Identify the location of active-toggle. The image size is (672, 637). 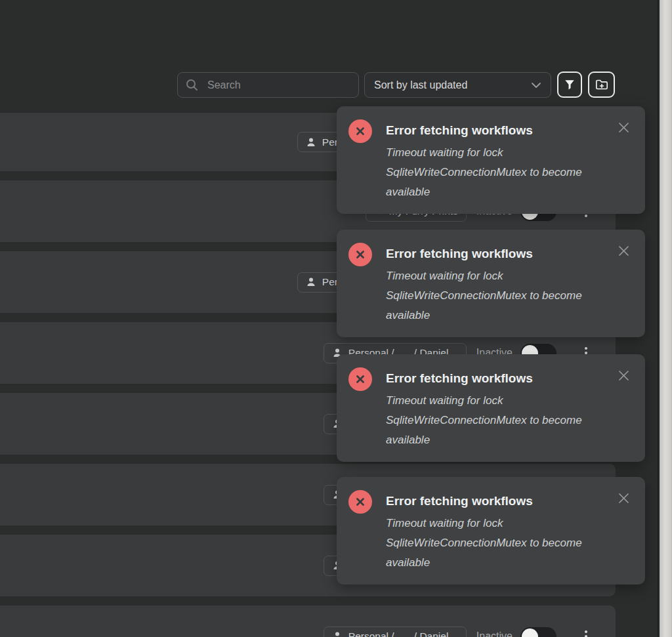
(538, 632).